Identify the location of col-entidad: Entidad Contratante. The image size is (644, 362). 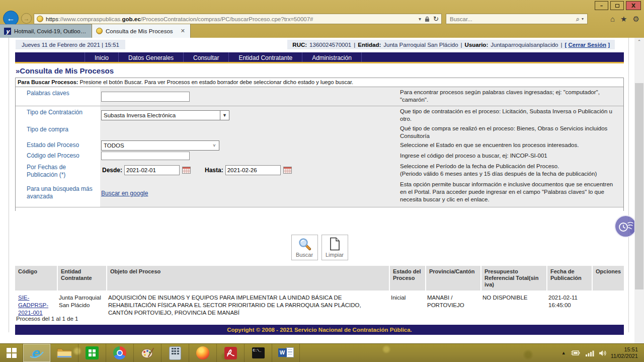
(82, 278).